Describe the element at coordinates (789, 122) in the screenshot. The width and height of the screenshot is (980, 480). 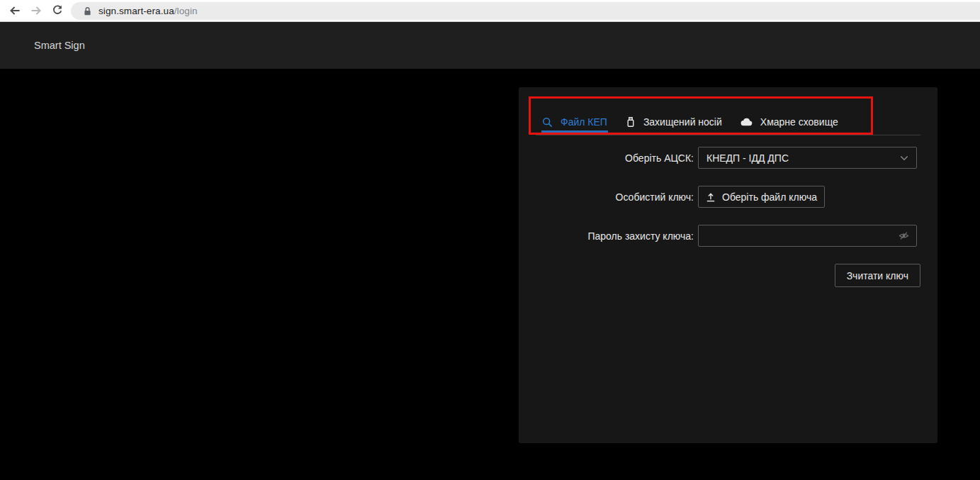
I see `tab-cloud-storage: Хмарне сховище` at that location.